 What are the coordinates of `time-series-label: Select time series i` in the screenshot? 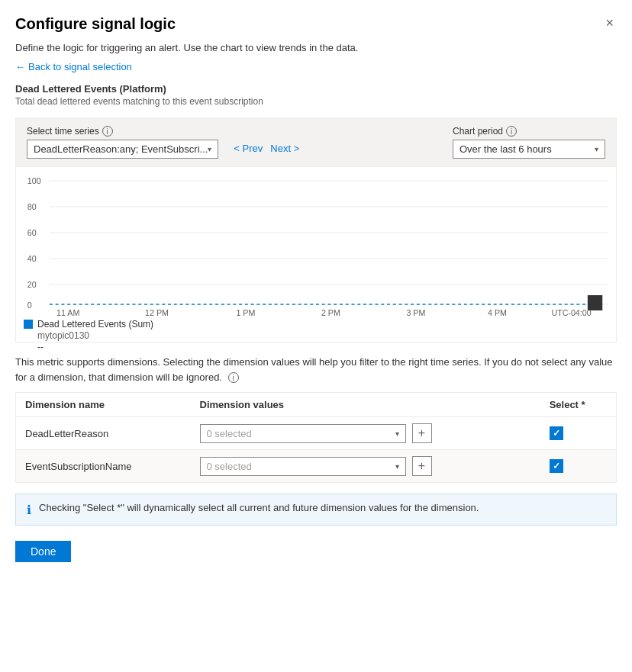 It's located at (122, 131).